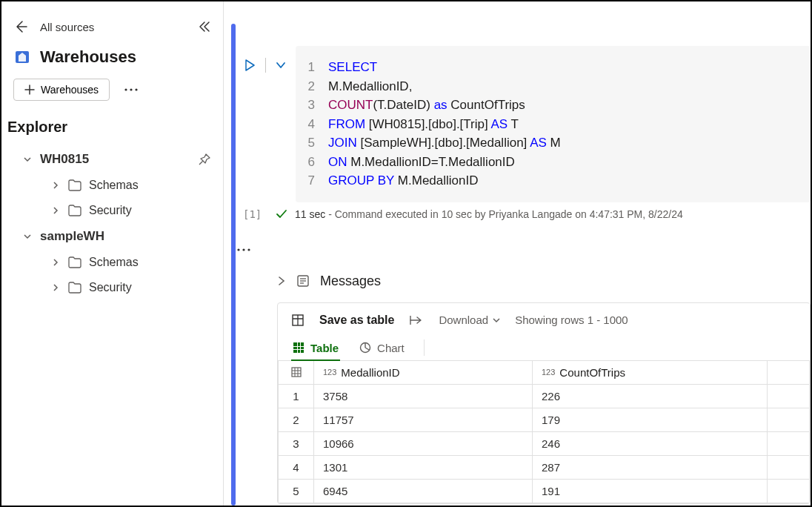 The width and height of the screenshot is (812, 507). Describe the element at coordinates (30, 90) in the screenshot. I see `plus-icon` at that location.